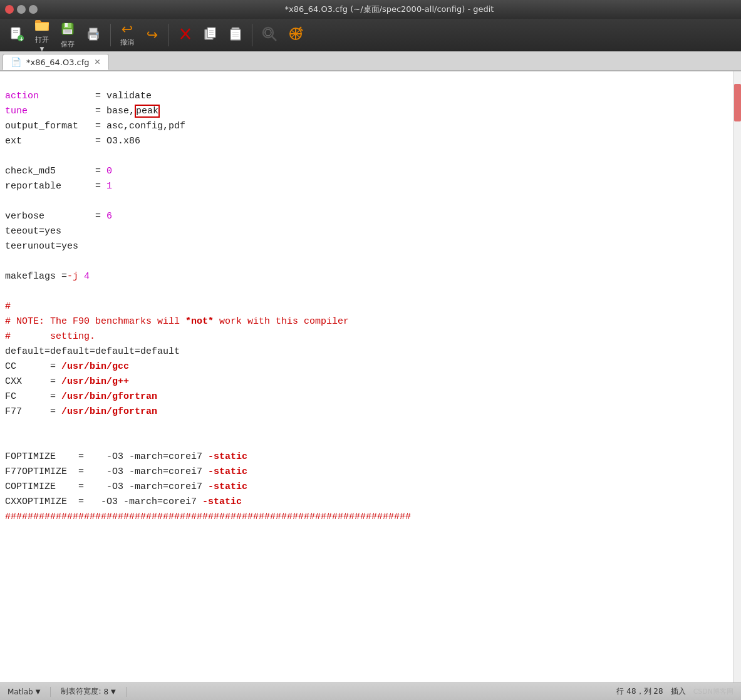 Image resolution: width=741 pixels, height=700 pixels. Describe the element at coordinates (678, 691) in the screenshot. I see `insert-mode: 插入` at that location.